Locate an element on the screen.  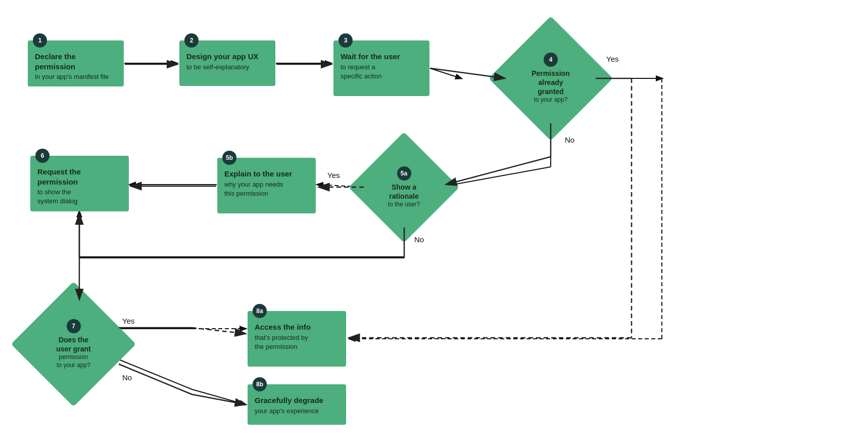
node-6-title: Request the permission is located at coordinates (80, 177).